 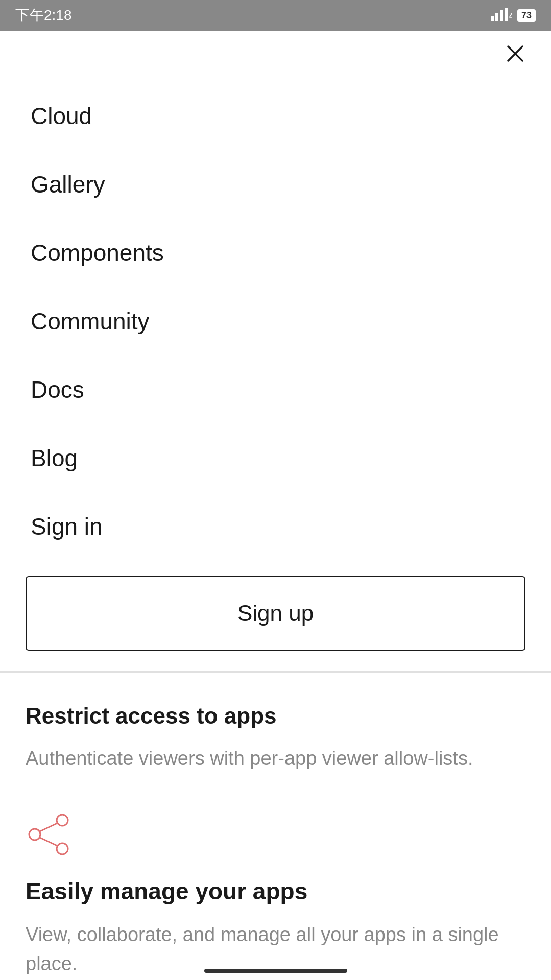 I want to click on nav-item-community: Community, so click(x=276, y=321).